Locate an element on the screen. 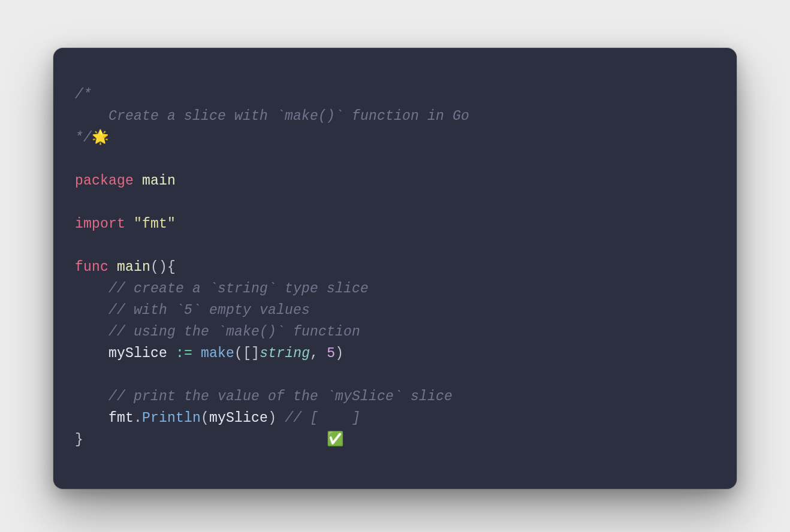 The width and height of the screenshot is (790, 532). comma: , is located at coordinates (314, 353).